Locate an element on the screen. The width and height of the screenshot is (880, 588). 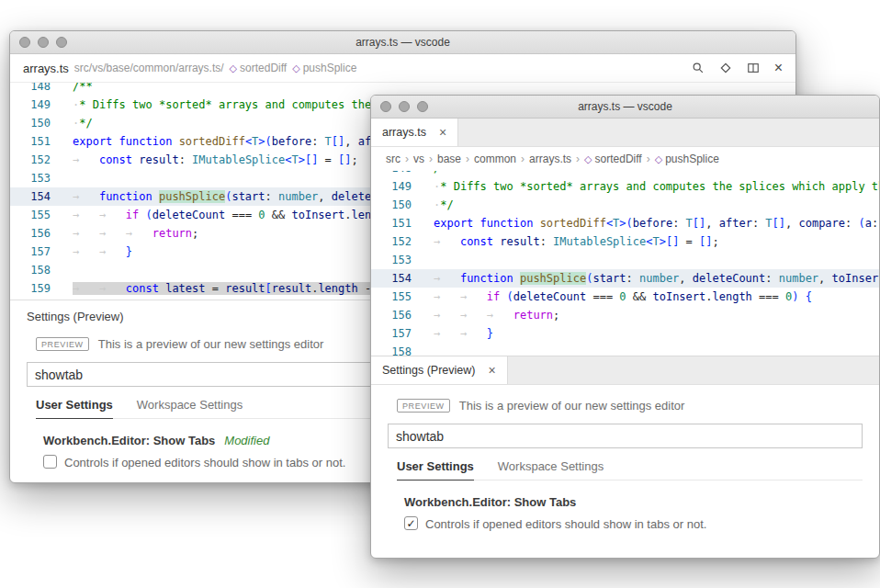
breadcrumbs: src›vs›base›common›arrays.ts›◇sortedDiff… is located at coordinates (625, 159).